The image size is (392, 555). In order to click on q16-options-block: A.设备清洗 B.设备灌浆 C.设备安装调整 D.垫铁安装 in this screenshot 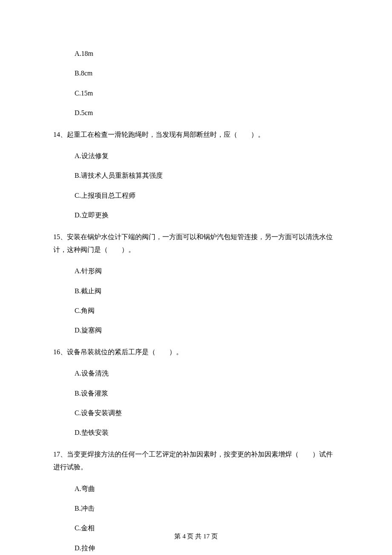, I will do `click(196, 403)`.